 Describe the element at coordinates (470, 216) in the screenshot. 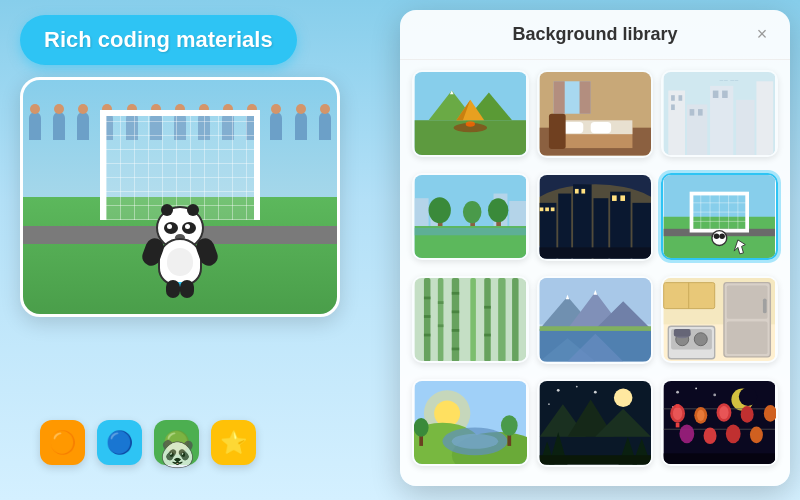

I see `thumbnail-park` at that location.